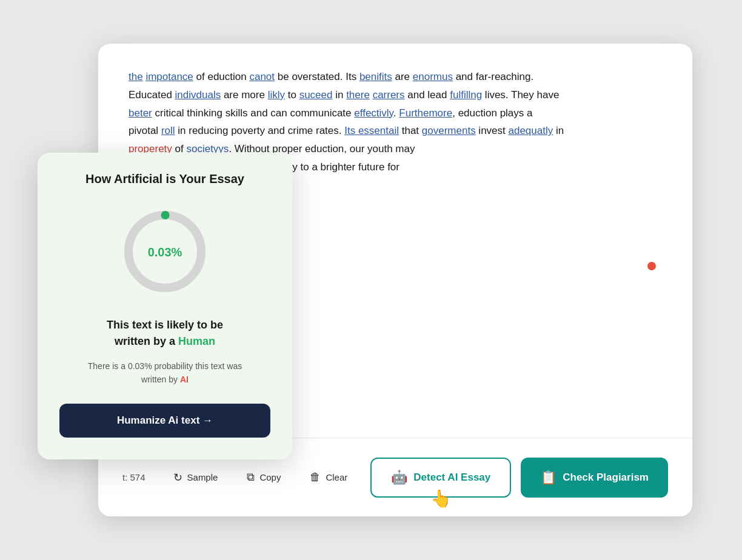 Image resolution: width=742 pixels, height=560 pixels. What do you see at coordinates (202, 478) in the screenshot?
I see `sample-label: Sample` at bounding box center [202, 478].